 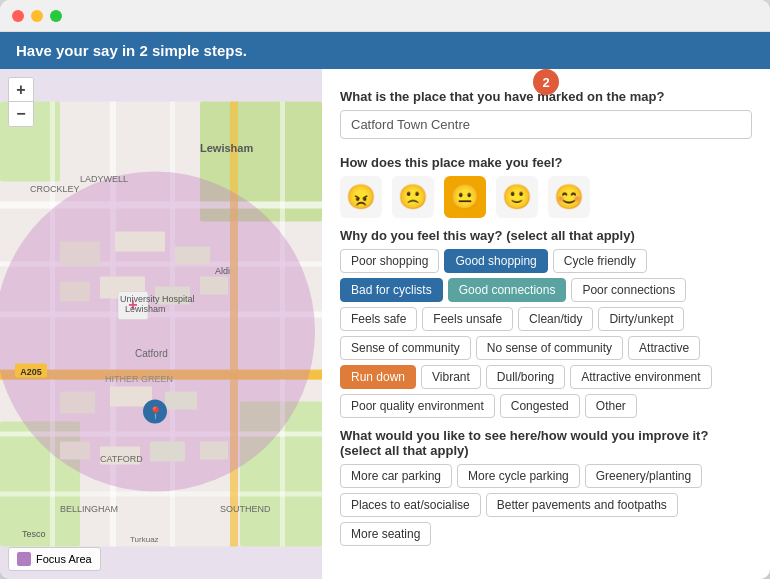 What do you see at coordinates (390, 261) in the screenshot?
I see `tag-poor-shopping: Poor shopping` at bounding box center [390, 261].